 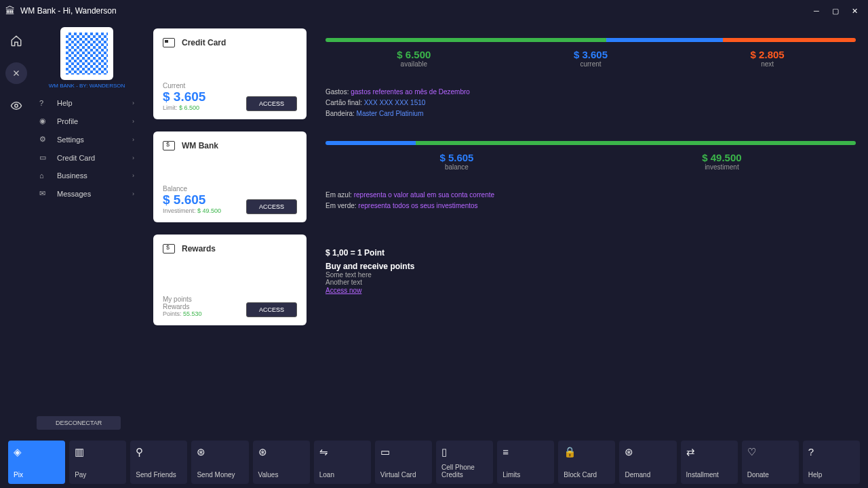 What do you see at coordinates (816, 11) in the screenshot?
I see `minimize-button: ─` at bounding box center [816, 11].